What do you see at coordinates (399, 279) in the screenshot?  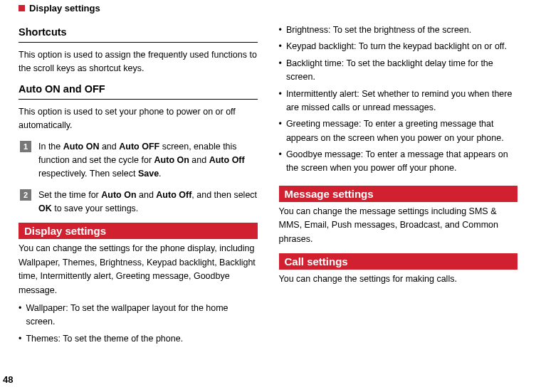 I see `call-settings-text: You can change the settings for making c…` at bounding box center [399, 279].